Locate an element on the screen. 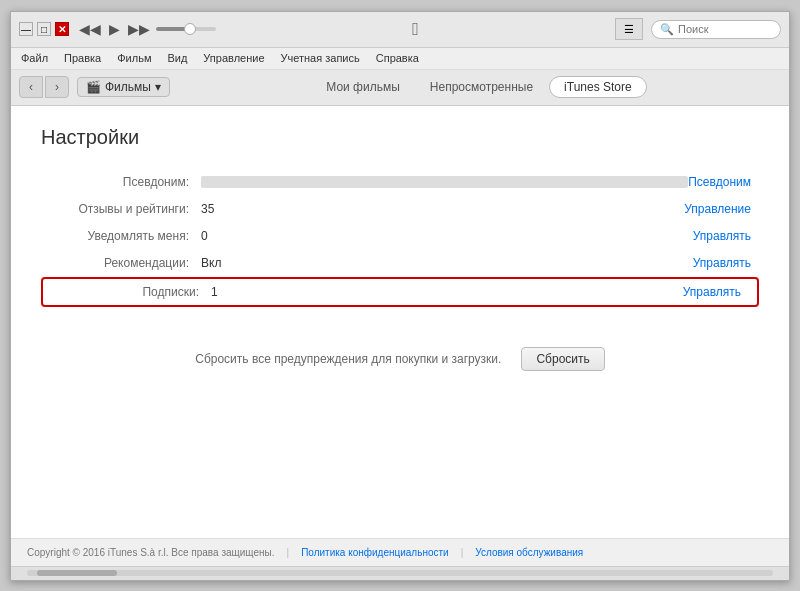 Image resolution: width=800 pixels, height=591 pixels. footer-privacy-link: Политика конфиденциальности is located at coordinates (375, 552).